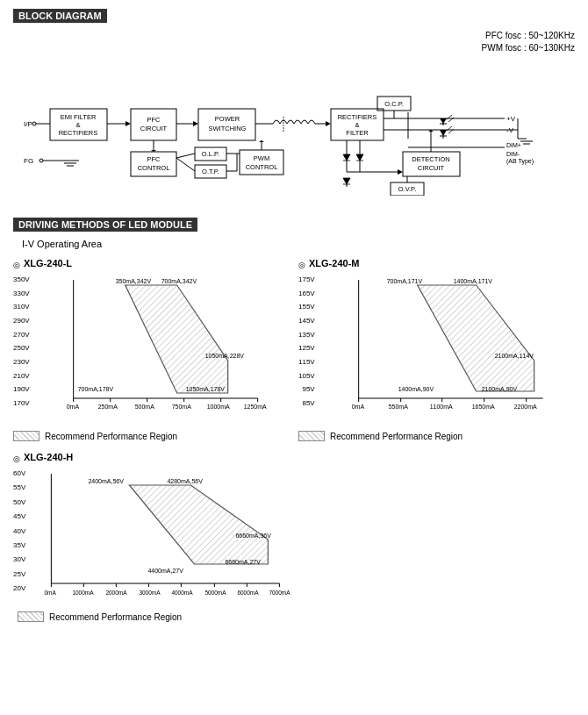 The width and height of the screenshot is (588, 715). Describe the element at coordinates (205, 390) in the screenshot. I see `svg-text: 1050mA,178V` at that location.